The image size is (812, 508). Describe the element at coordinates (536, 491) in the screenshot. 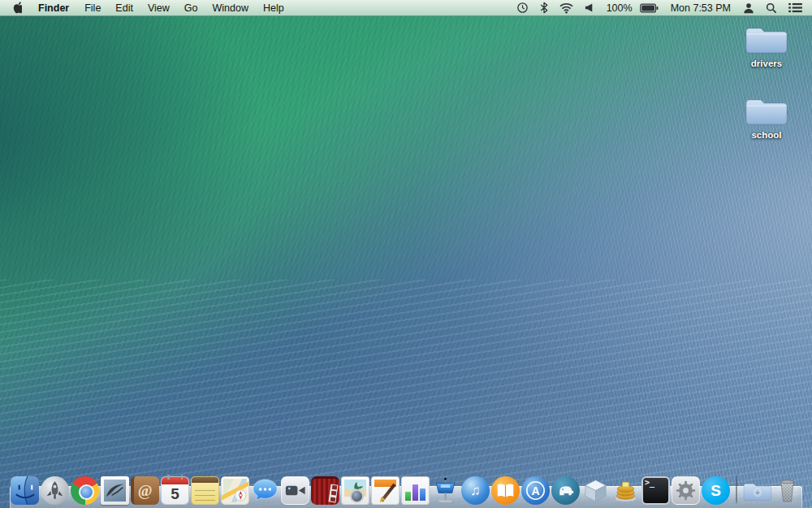

I see `dock-appstore: A` at that location.